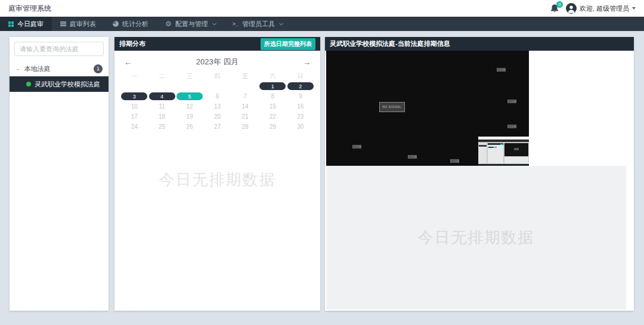 Image resolution: width=644 pixels, height=325 pixels. Describe the element at coordinates (116, 24) in the screenshot. I see `pie-chart-icon` at that location.